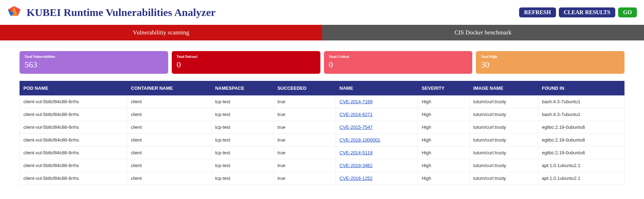 The height and width of the screenshot is (199, 644). I want to click on header: KUBEI Runtime Vulnerabilities Analyzer R…, so click(322, 12).